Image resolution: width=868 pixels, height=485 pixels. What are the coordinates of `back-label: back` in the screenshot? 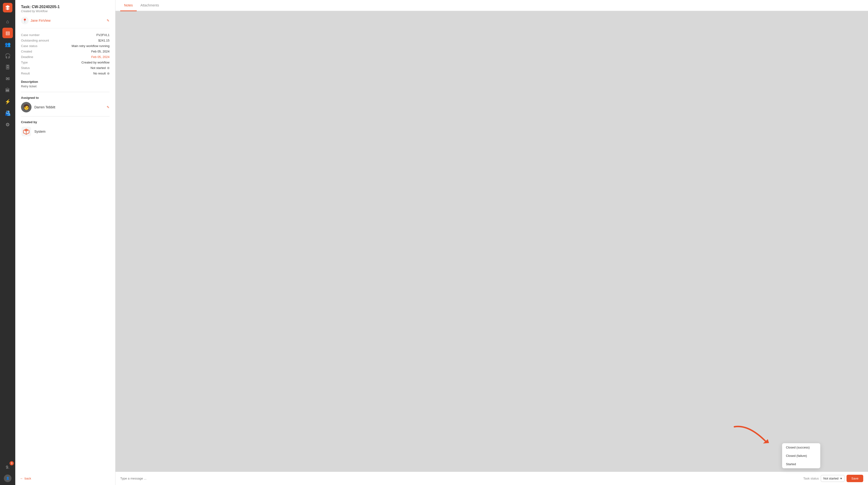 It's located at (28, 479).